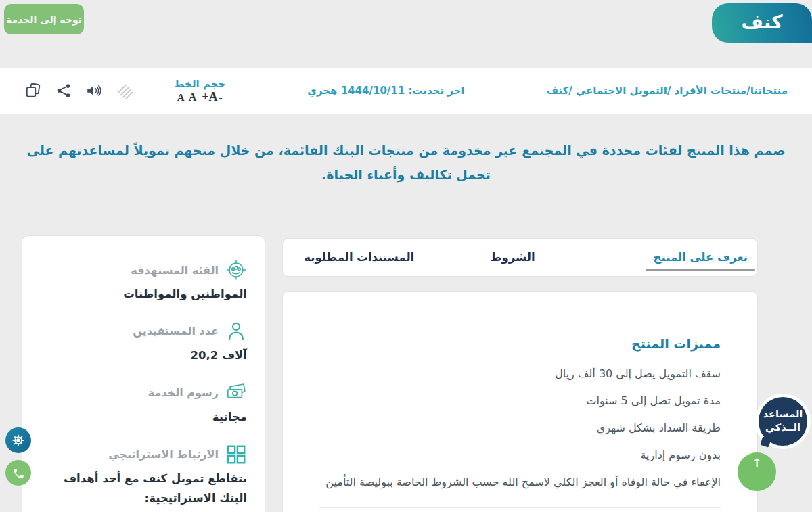  I want to click on feature-item: مدة تمويل تصل إلى 5 سنوات, so click(520, 400).